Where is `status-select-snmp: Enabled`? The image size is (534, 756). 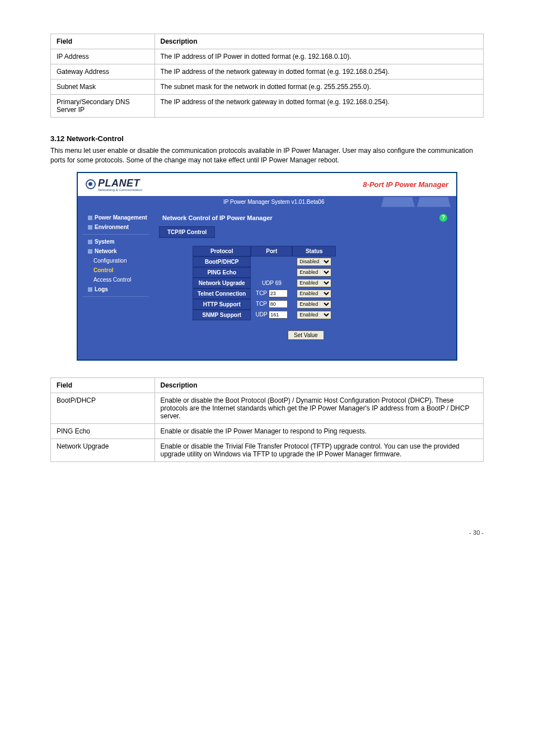
status-select-snmp: Enabled is located at coordinates (314, 315).